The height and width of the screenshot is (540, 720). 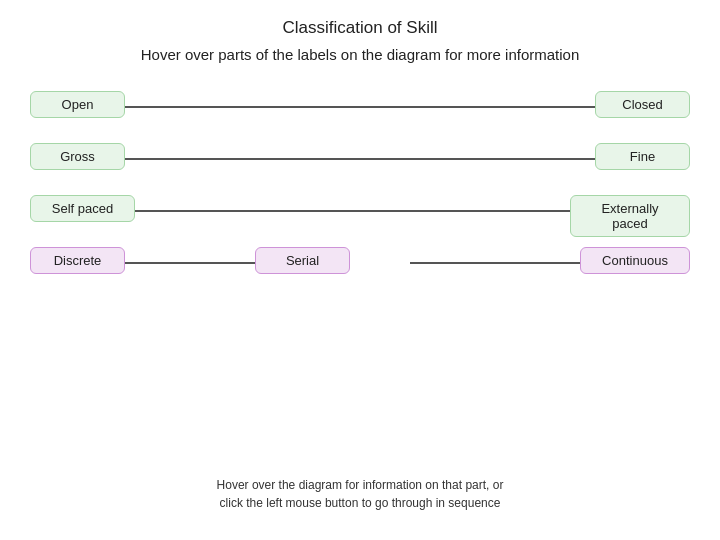 I want to click on footer-text: Hover over the diagram for information o…, so click(x=360, y=494).